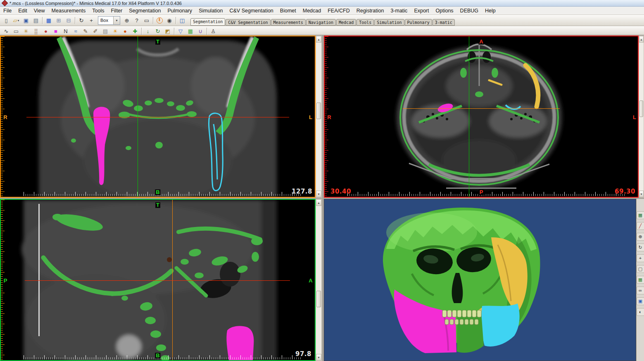 The height and width of the screenshot is (361, 644). Describe the element at coordinates (640, 312) in the screenshot. I see `contrast-3d-icon: ◐` at that location.